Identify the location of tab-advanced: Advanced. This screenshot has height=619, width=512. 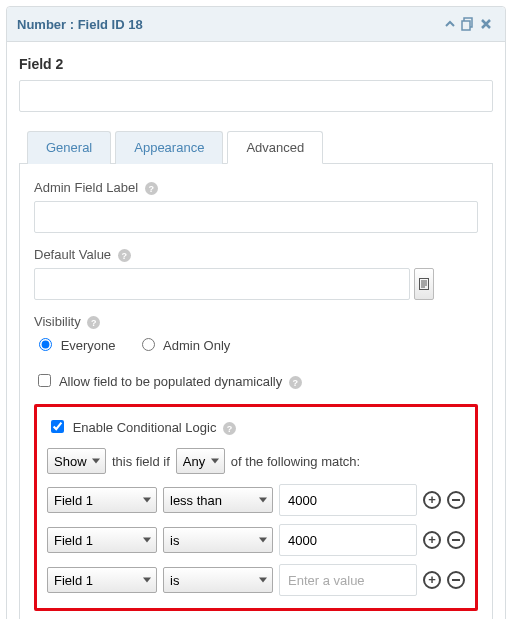
(275, 148).